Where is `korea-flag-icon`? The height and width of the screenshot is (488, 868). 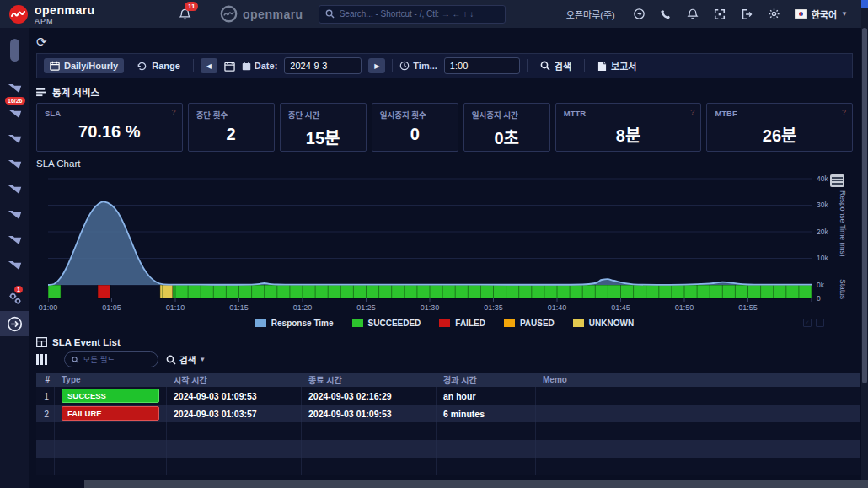
korea-flag-icon is located at coordinates (801, 13).